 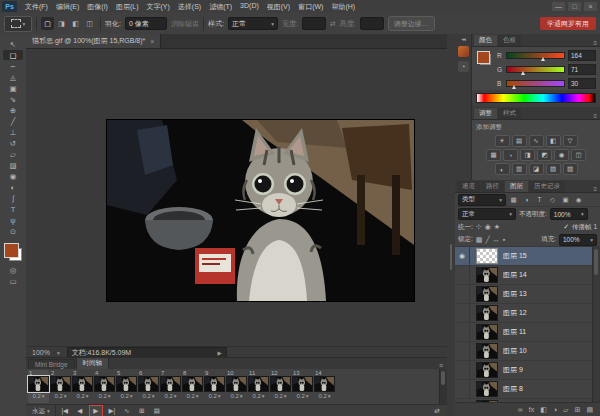 I want to click on eyedropper-tool: ⇘, so click(x=13, y=99).